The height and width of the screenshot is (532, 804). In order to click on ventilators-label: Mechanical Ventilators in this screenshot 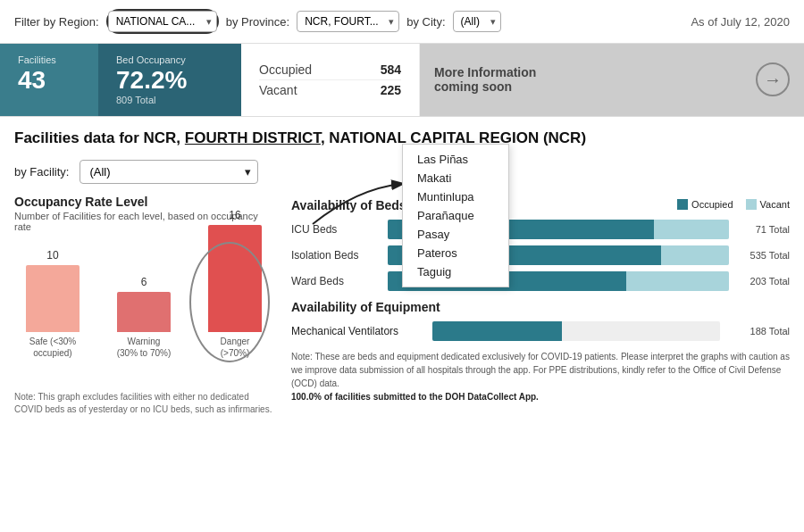, I will do `click(358, 331)`.